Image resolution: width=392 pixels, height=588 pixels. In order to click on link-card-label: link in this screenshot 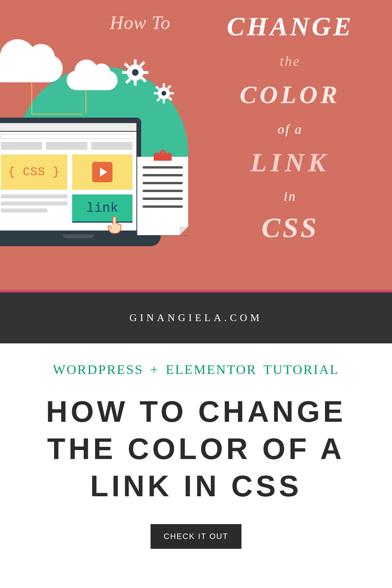, I will do `click(102, 208)`.